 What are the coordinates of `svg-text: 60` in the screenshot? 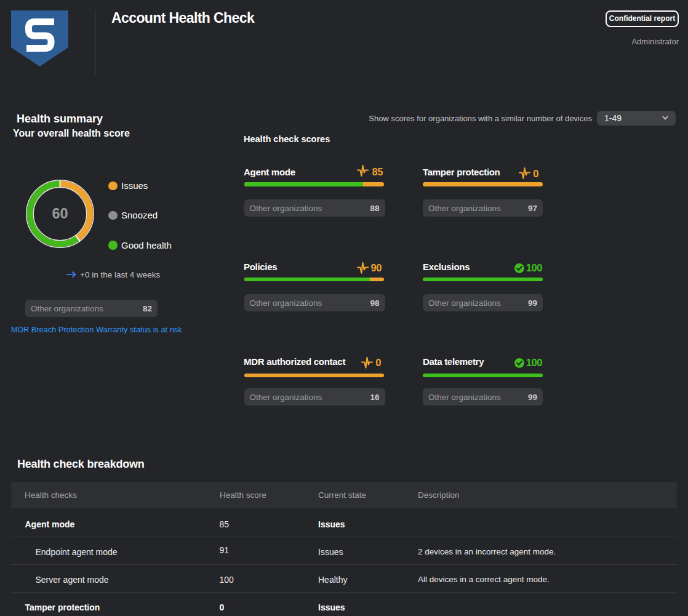 It's located at (60, 214).